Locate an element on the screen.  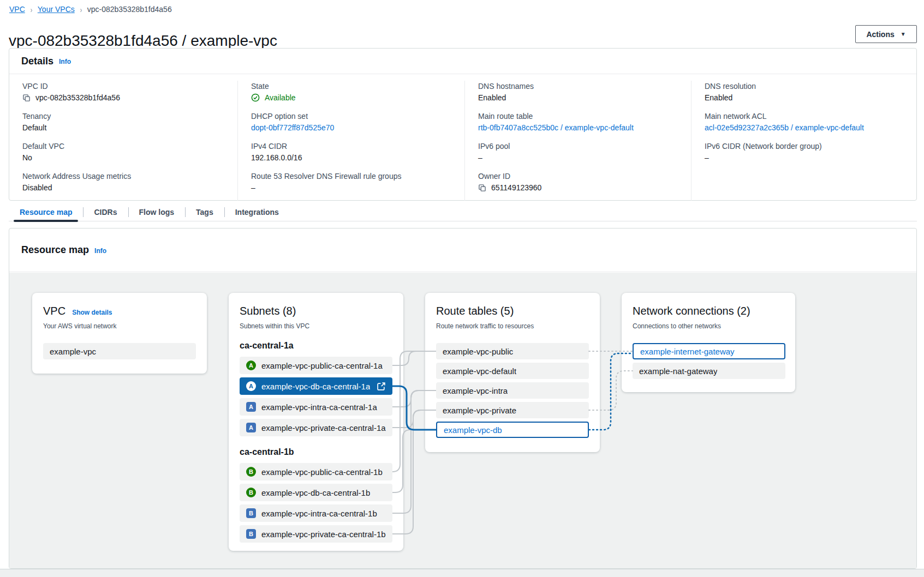
page-title: vpc-082b35328b1fd4a56 / example-vpc is located at coordinates (143, 41).